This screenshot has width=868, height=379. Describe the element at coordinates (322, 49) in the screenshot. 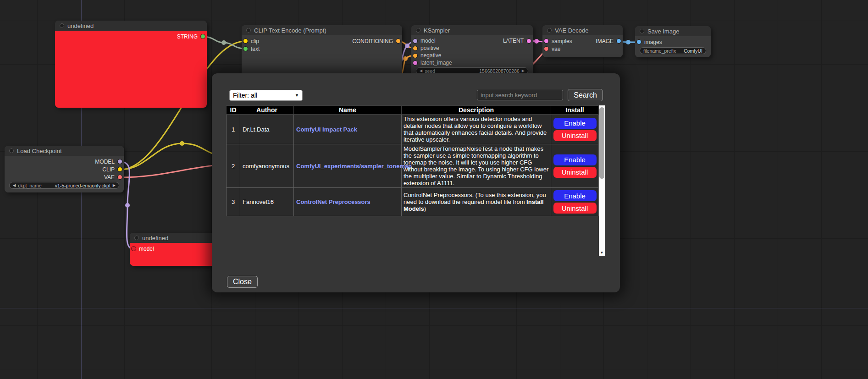

I see `input-slot-text: text` at that location.